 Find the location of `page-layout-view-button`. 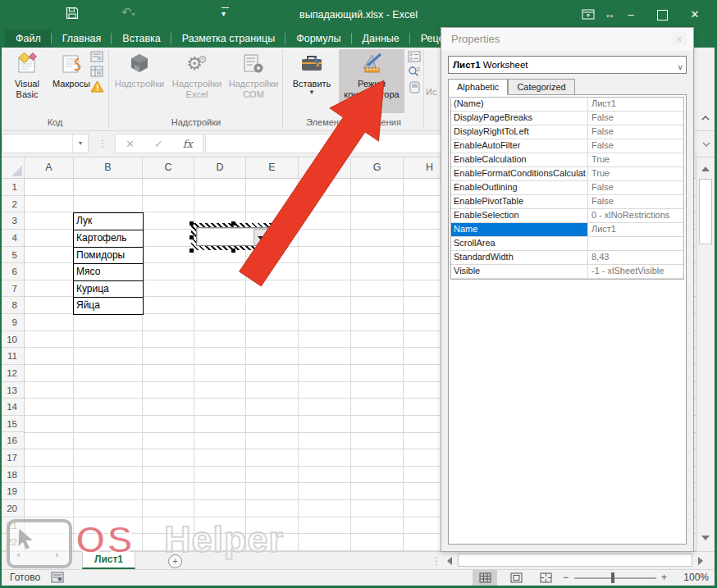

page-layout-view-button is located at coordinates (516, 577).